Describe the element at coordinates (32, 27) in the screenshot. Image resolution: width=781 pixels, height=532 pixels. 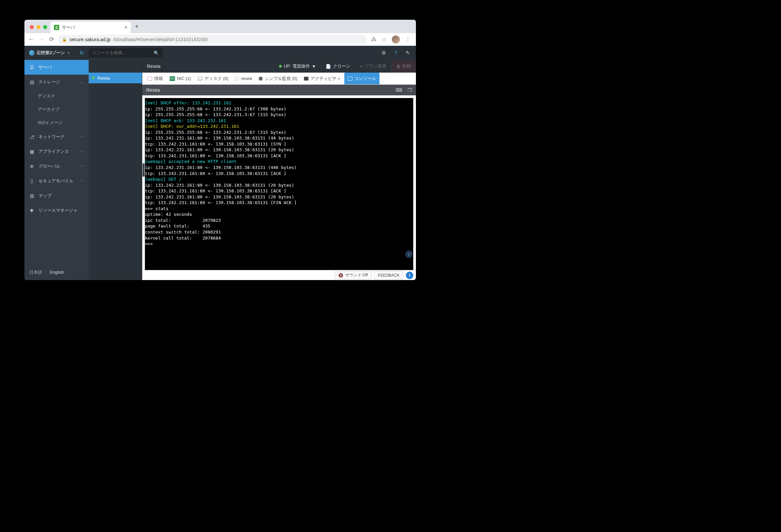
I see `close-window-button` at that location.